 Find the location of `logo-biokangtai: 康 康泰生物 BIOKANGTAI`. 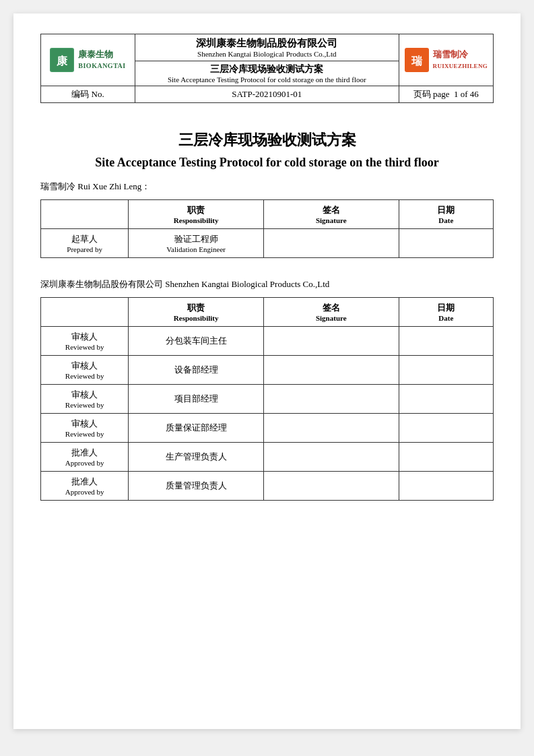

logo-biokangtai: 康 康泰生物 BIOKANGTAI is located at coordinates (88, 60).